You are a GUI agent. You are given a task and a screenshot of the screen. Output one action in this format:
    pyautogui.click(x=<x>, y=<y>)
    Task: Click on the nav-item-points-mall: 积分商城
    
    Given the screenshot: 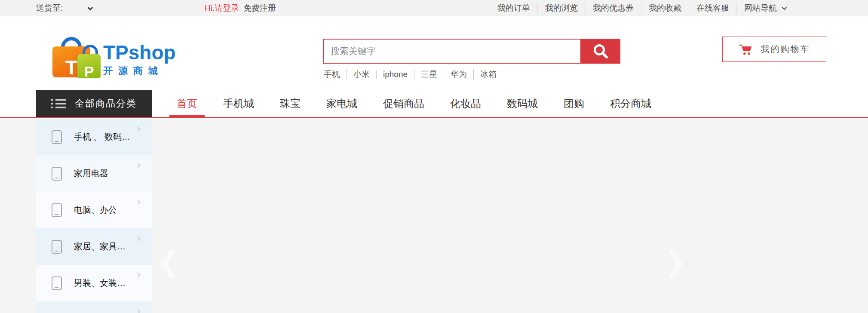 What is the action you would take?
    pyautogui.click(x=631, y=104)
    